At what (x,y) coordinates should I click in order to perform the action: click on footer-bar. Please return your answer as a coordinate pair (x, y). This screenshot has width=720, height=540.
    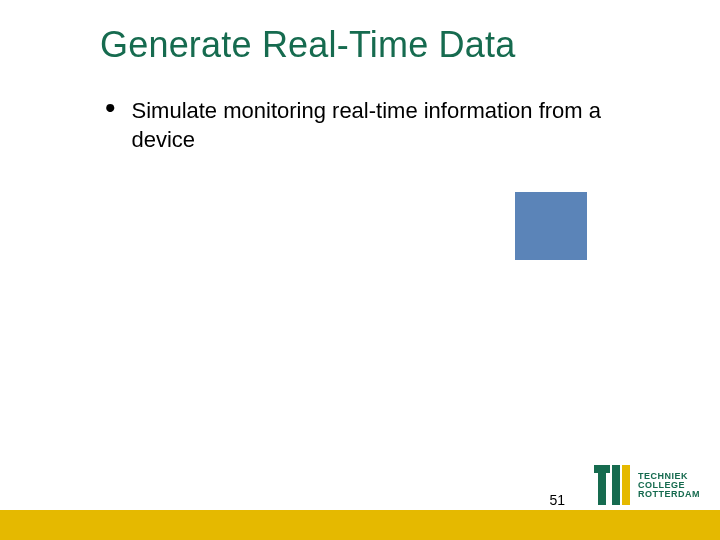
    Looking at the image, I should click on (360, 525).